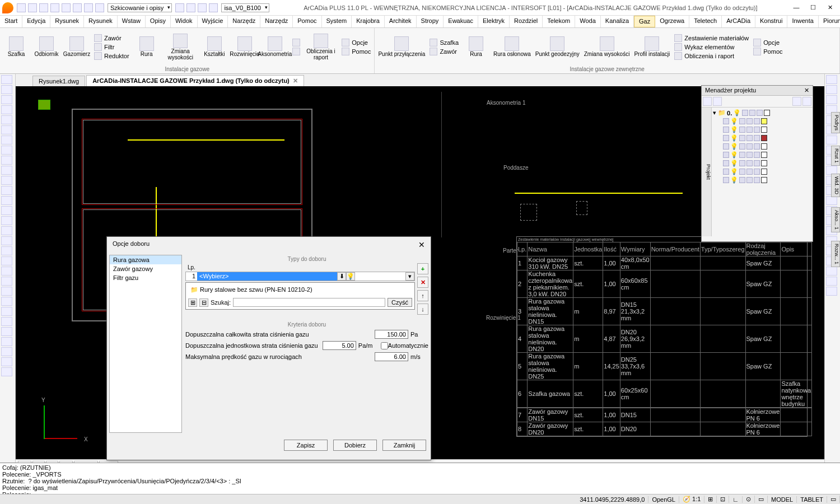  I want to click on punkt-geo-tool: Punkt geodezyjny, so click(558, 47).